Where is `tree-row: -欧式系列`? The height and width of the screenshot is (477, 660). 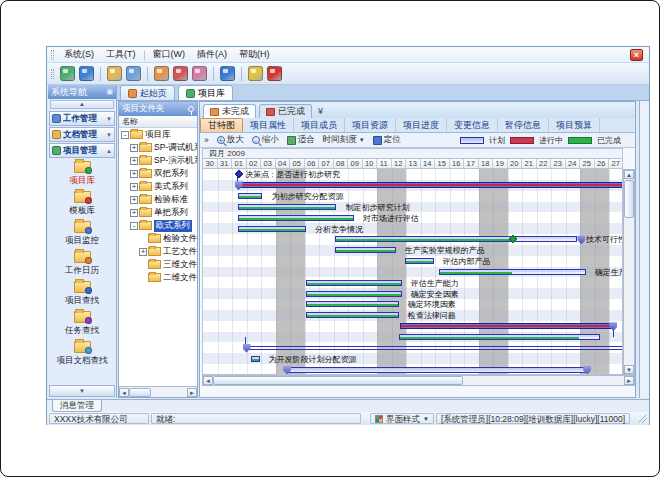
tree-row: -欧式系列 is located at coordinates (158, 226).